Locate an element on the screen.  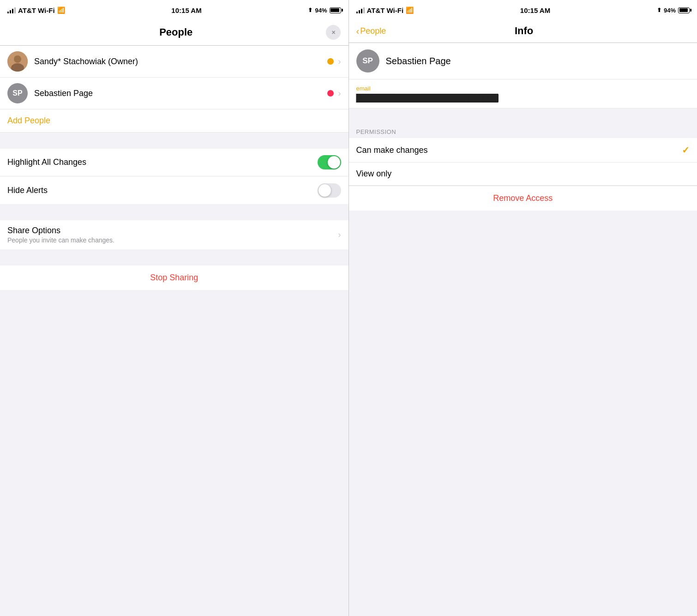
list-item: Highlight All Changes is located at coordinates (174, 163).